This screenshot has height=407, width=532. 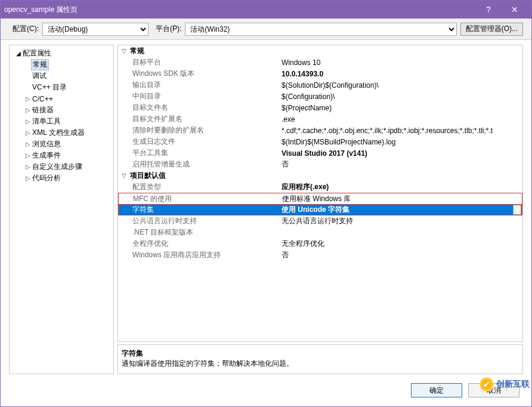 I want to click on tree-item-label: 代码分析, so click(x=46, y=178).